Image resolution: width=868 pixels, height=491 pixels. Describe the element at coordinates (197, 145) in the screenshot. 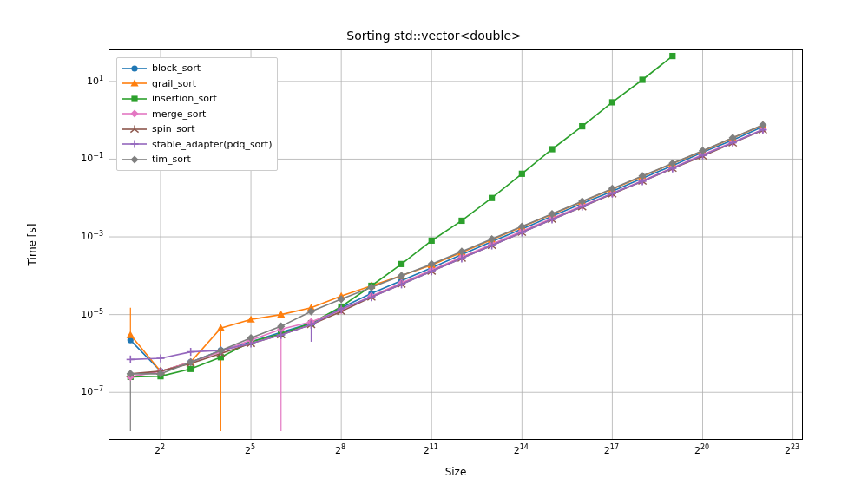

I see `legend-item: stable_adapter(pdq_sort)` at that location.